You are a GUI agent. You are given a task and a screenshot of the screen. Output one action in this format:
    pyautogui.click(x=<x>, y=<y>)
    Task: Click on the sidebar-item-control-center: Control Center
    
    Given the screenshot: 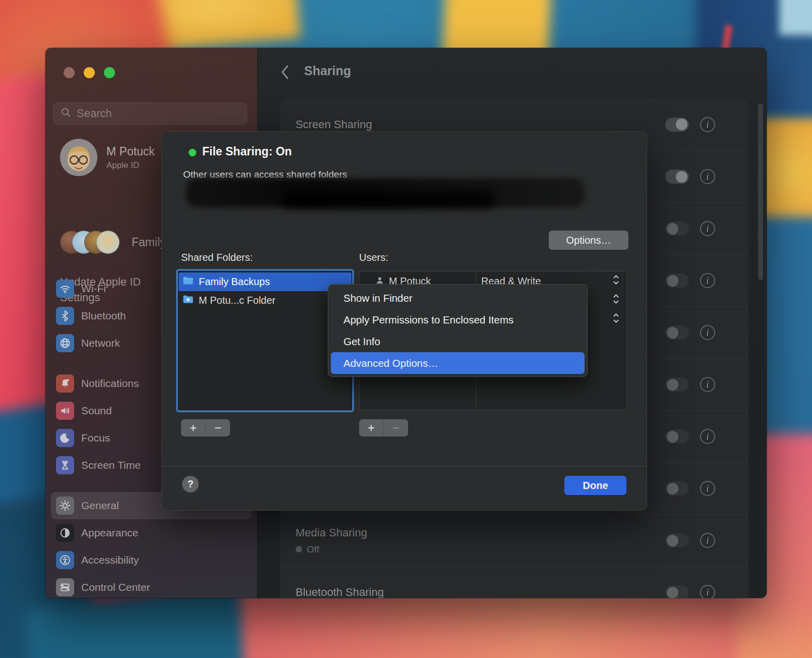 What is the action you would take?
    pyautogui.click(x=151, y=586)
    